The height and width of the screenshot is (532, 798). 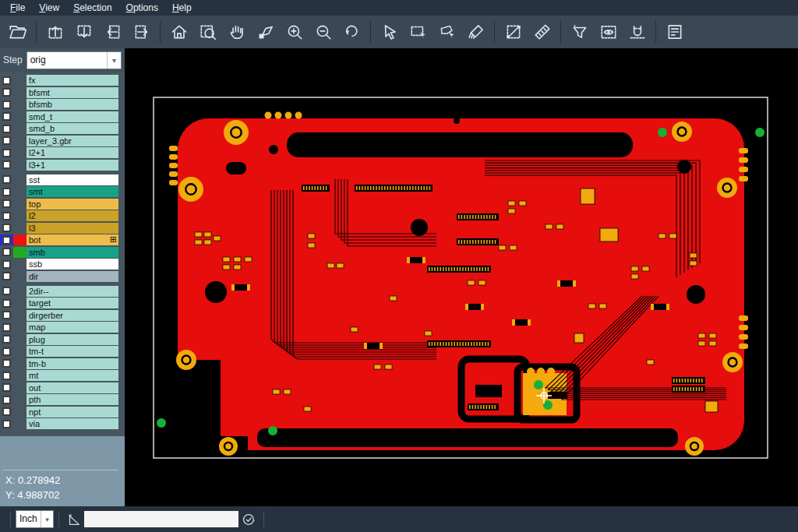 I want to click on select-rectangle-button, so click(x=418, y=32).